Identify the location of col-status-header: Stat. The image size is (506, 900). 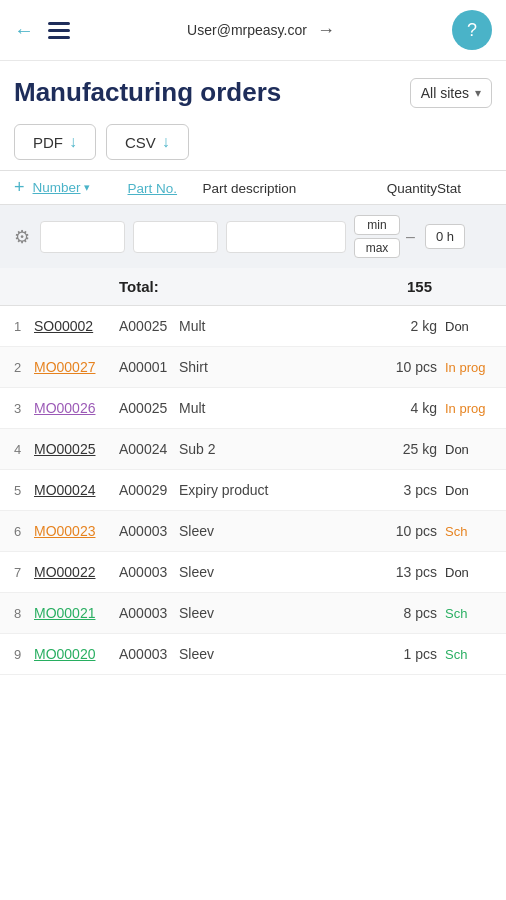
(464, 188).